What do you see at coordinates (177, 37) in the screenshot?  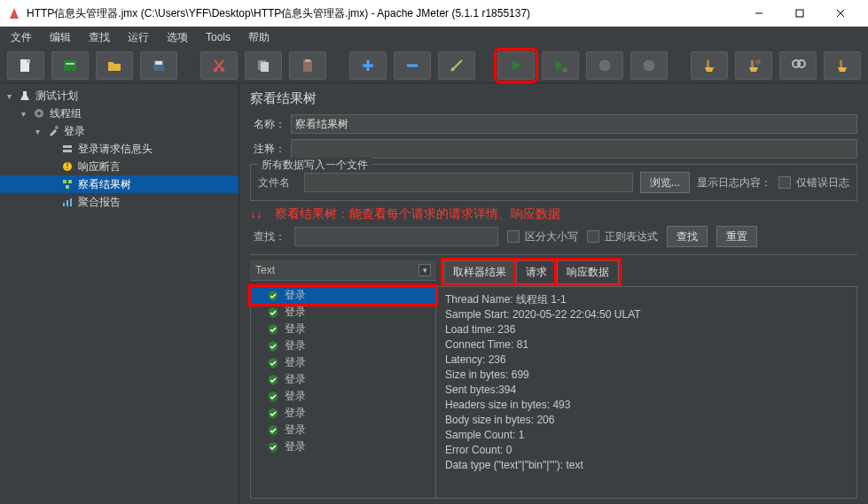 I see `menu-options: 选项` at bounding box center [177, 37].